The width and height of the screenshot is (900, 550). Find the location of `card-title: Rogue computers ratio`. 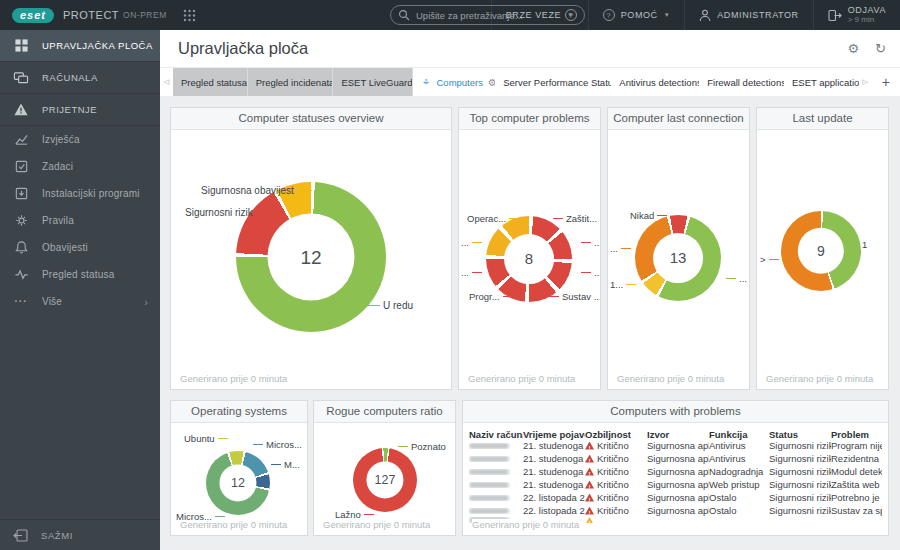

card-title: Rogue computers ratio is located at coordinates (384, 412).